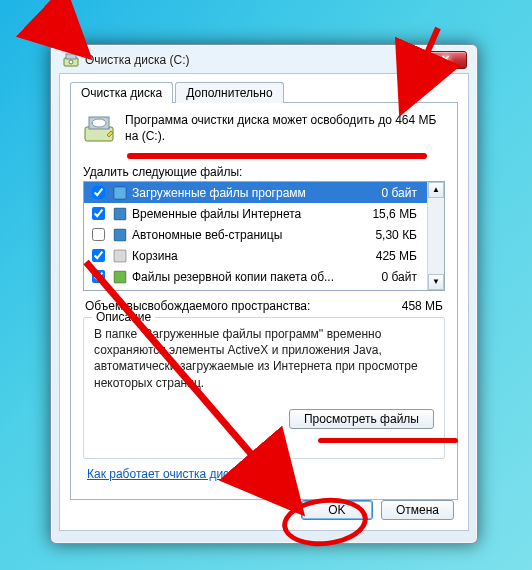 Image resolution: width=532 pixels, height=570 pixels. Describe the element at coordinates (256, 234) in the screenshot. I see `file-row: Автономные веб-страницы5,30 КБ` at that location.